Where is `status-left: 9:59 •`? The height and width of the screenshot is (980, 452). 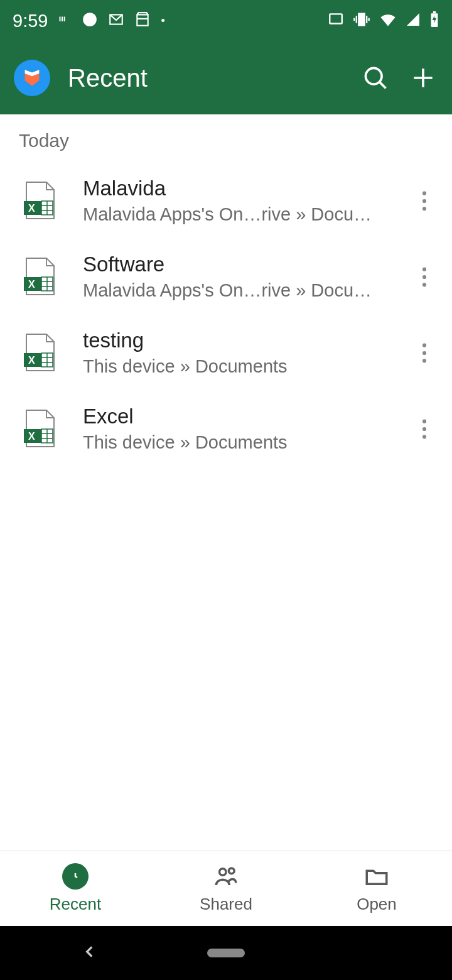 status-left: 9:59 • is located at coordinates (89, 21).